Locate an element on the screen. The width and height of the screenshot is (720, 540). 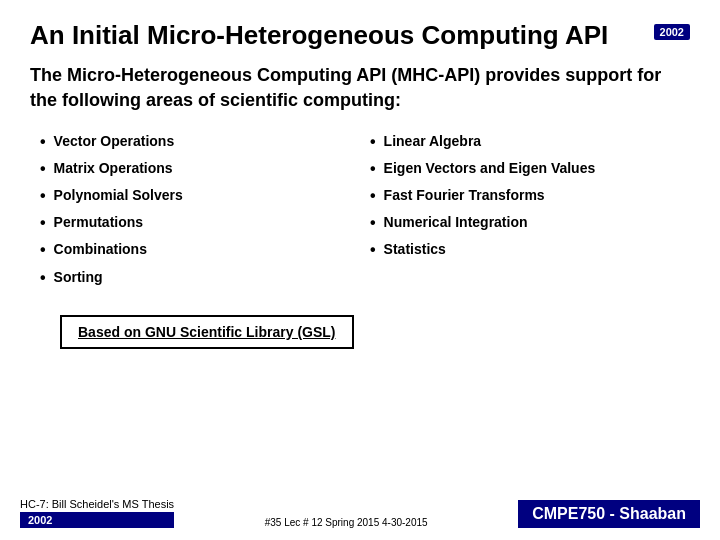
list-item: •Vector Operations is located at coordinates (200, 142).